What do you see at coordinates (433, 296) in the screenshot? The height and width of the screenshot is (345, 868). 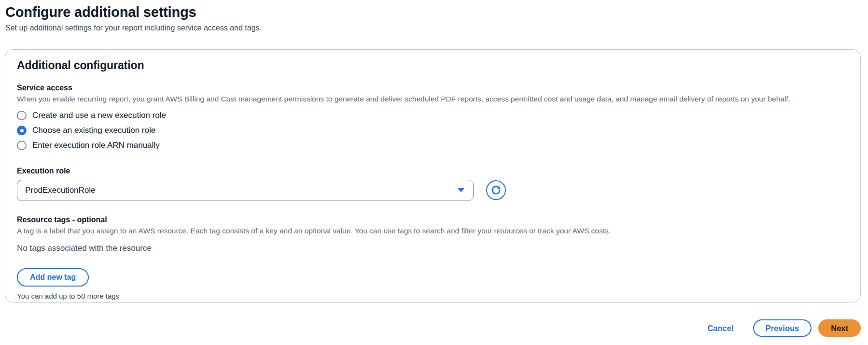 I see `tag-limit-note: You can add up to 50 more tags` at bounding box center [433, 296].